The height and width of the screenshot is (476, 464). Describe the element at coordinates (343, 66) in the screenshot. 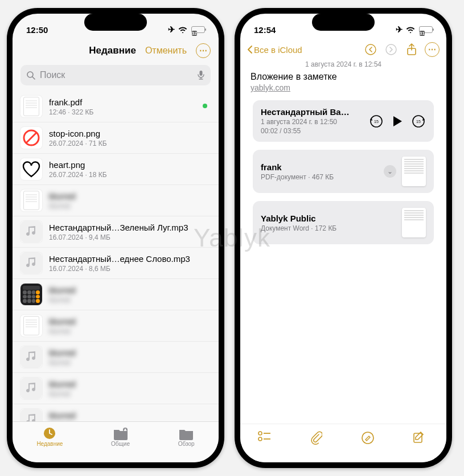

I see `note-date: 1 августа 2024 г. в 12:54` at that location.